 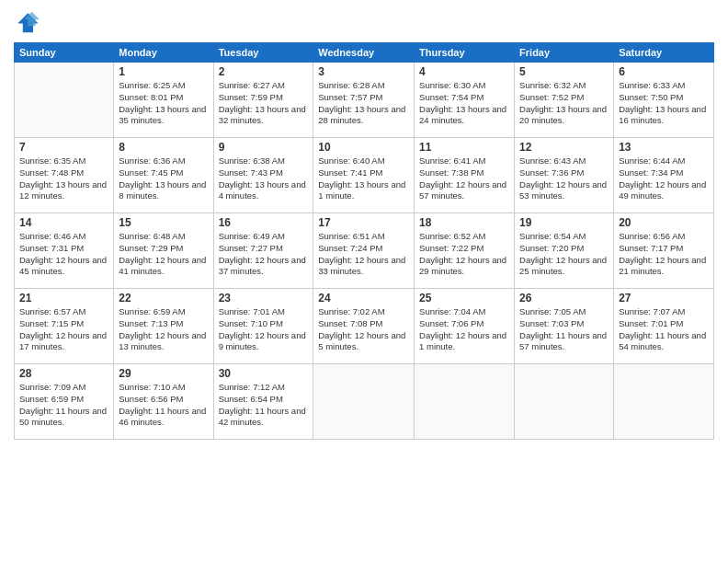 I want to click on day-info: Sunrise: 6:36 AM Sunset: 7:45 PM Dayligh…, so click(x=164, y=178).